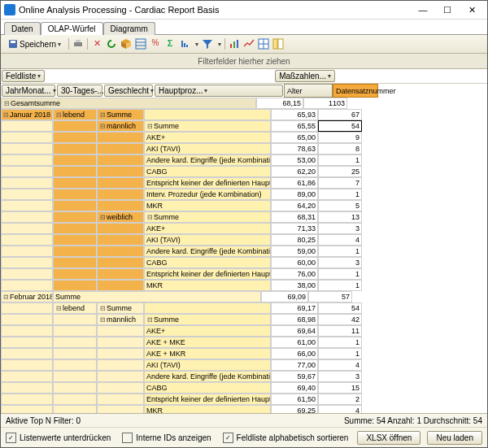  Describe the element at coordinates (185, 44) in the screenshot. I see `sort-asc-icon` at that location.